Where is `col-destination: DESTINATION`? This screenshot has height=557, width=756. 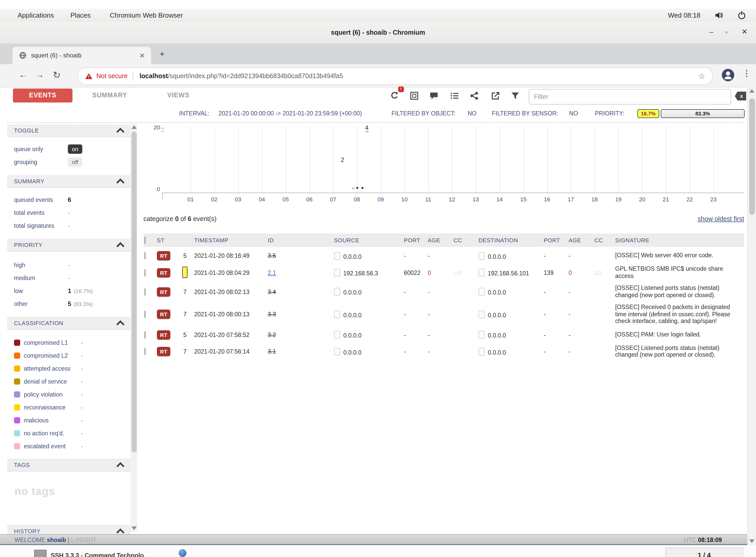
col-destination: DESTINATION is located at coordinates (511, 240).